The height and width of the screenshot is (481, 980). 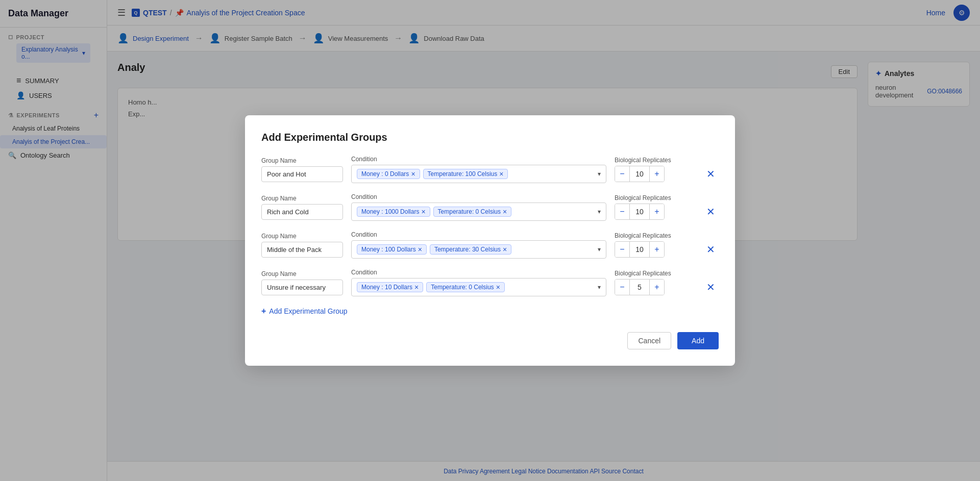 I want to click on condition-box: Money : 100 Dollars ×Temperature: 30 Cel…, so click(x=479, y=249).